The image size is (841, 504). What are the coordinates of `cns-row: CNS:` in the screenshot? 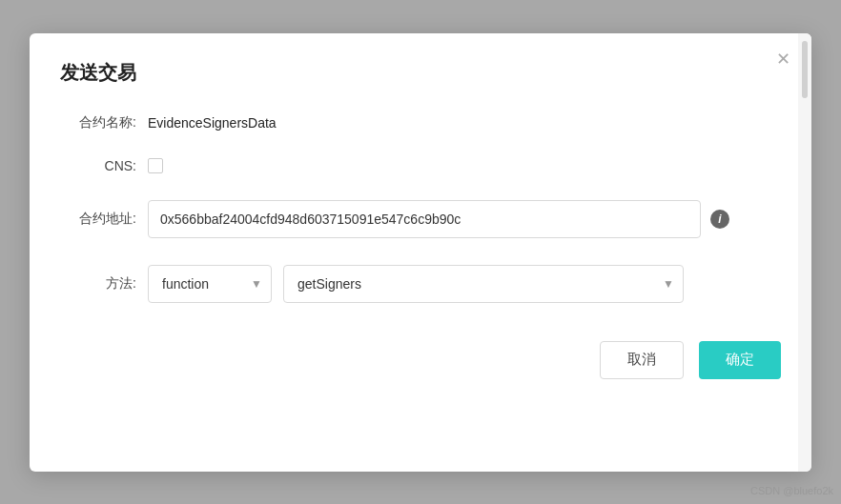 It's located at (420, 166).